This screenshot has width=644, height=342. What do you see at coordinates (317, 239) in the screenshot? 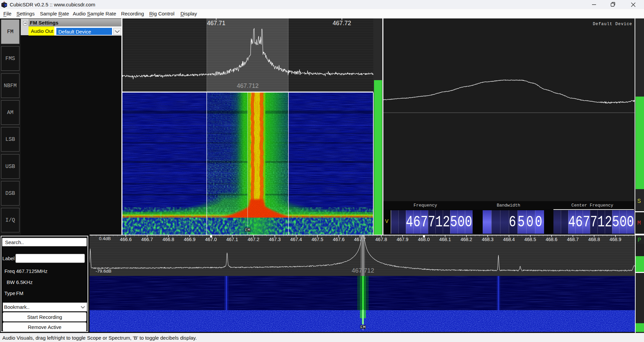
I see `svg-text: 467.5` at bounding box center [317, 239].